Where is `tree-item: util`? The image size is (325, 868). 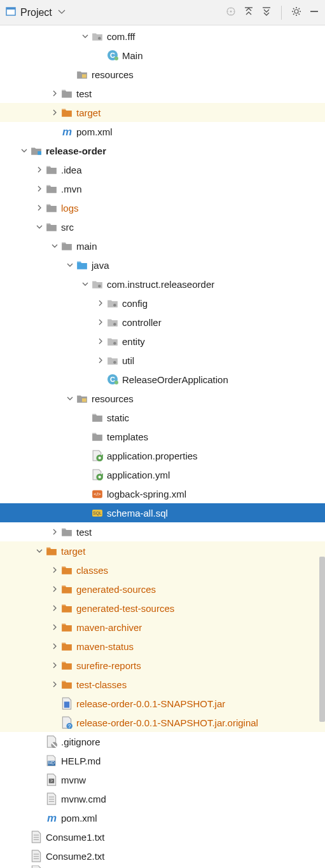 tree-item: util is located at coordinates (163, 360).